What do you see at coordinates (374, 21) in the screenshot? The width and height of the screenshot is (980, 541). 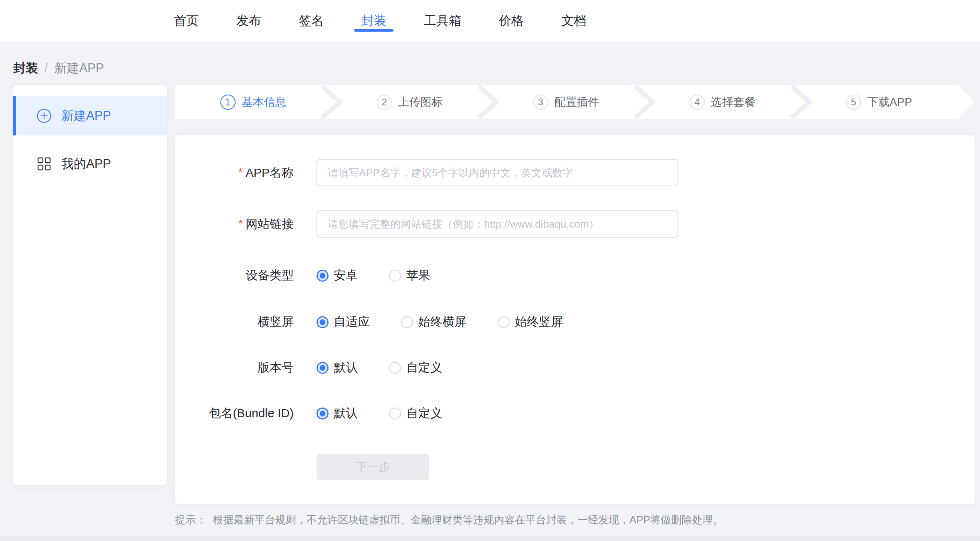 I see `nav-item-label: 封装` at bounding box center [374, 21].